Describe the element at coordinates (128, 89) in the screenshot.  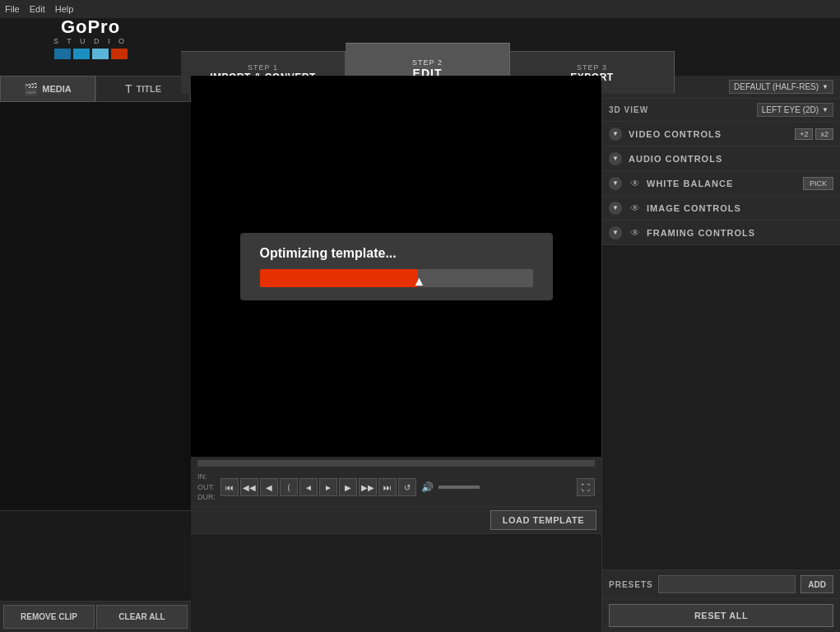
I see `title-icon: T` at that location.